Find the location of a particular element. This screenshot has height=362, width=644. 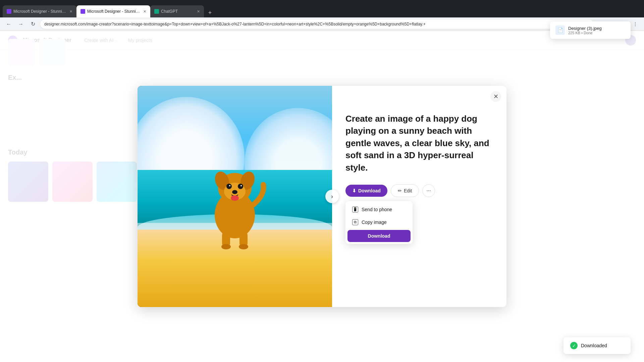

chevron-right-icon: › is located at coordinates (332, 196).